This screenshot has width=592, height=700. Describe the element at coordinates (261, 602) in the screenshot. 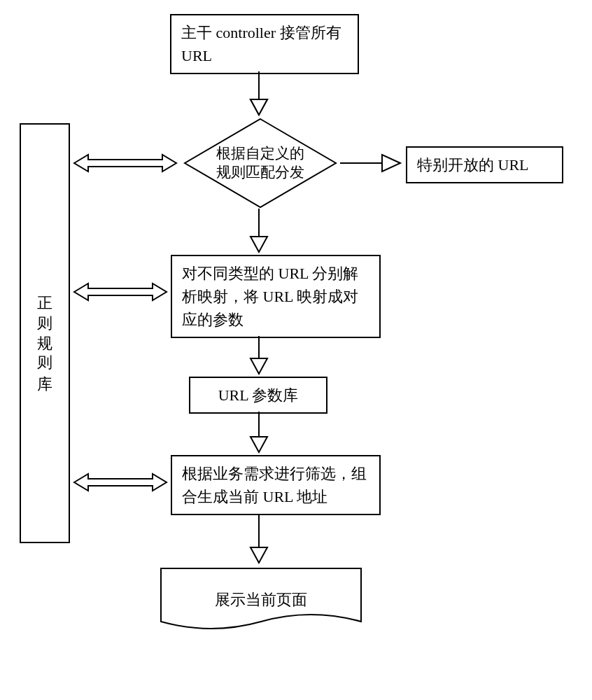

I see `display-box: 展示当前页面` at that location.